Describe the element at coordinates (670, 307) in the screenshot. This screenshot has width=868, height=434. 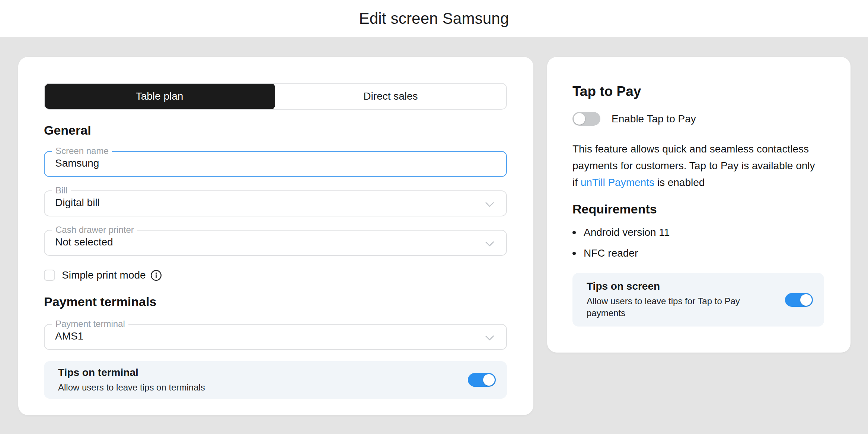
I see `tips-on-screen-description: Allow users to leave tips for Tap to Pay…` at that location.